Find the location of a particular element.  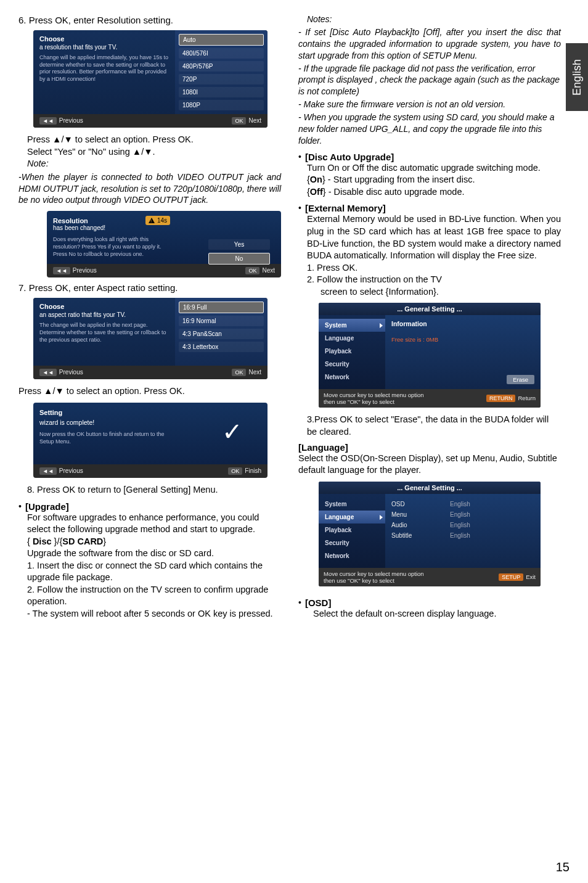

resolution-mock: Choose a resolution that fits your TV. C… is located at coordinates (150, 79).